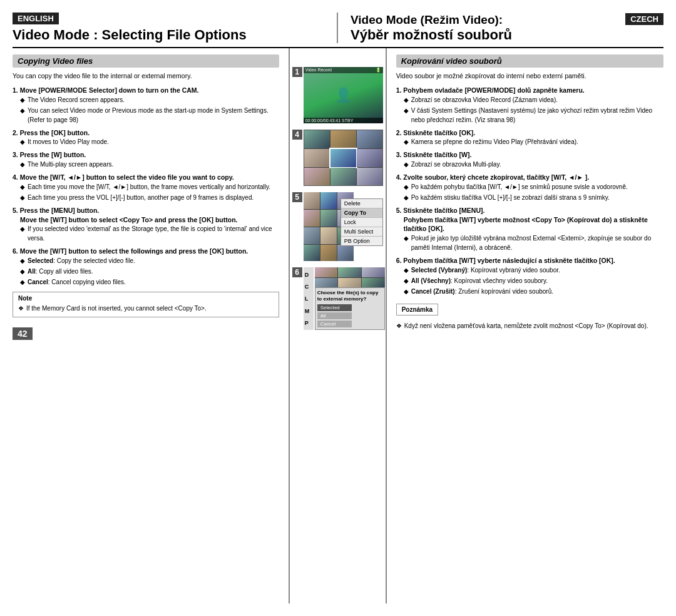 The width and height of the screenshot is (676, 616). What do you see at coordinates (146, 267) in the screenshot?
I see `step-6-en: 6. Move the [W/T] button to select the f…` at bounding box center [146, 267].